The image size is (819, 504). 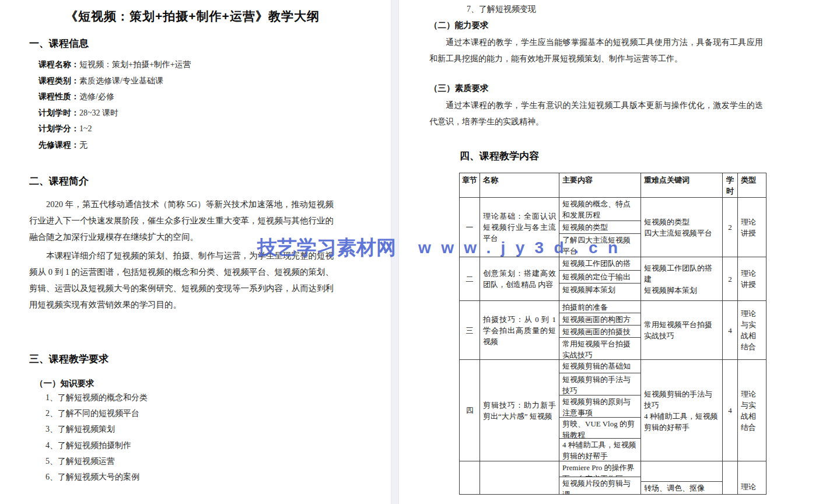 I want to click on info-item-course-name: 课程名称：短视频：策划+拍摄+制作+运营, so click(x=115, y=66).